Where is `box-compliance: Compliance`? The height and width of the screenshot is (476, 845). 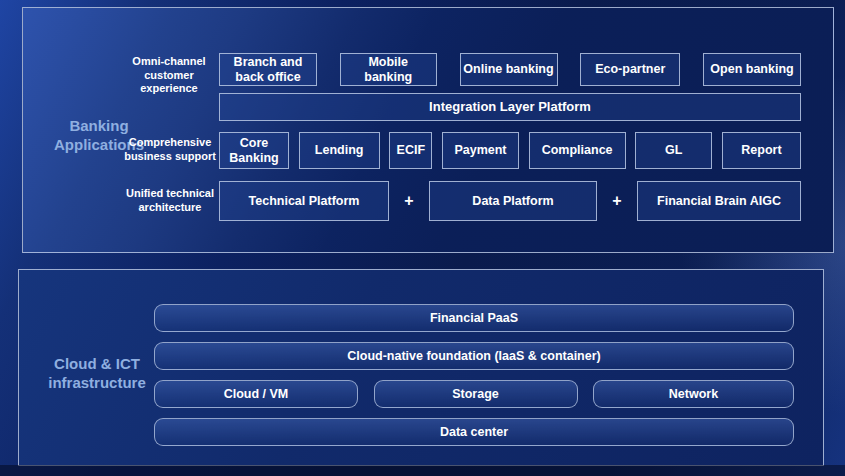 box-compliance: Compliance is located at coordinates (578, 150).